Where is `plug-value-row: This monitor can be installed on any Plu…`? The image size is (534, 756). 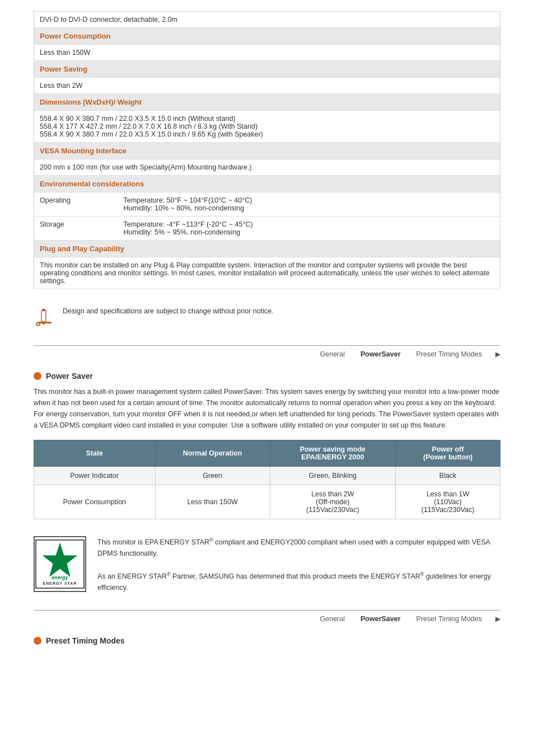 plug-value-row: This monitor can be installed on any Plu… is located at coordinates (268, 273).